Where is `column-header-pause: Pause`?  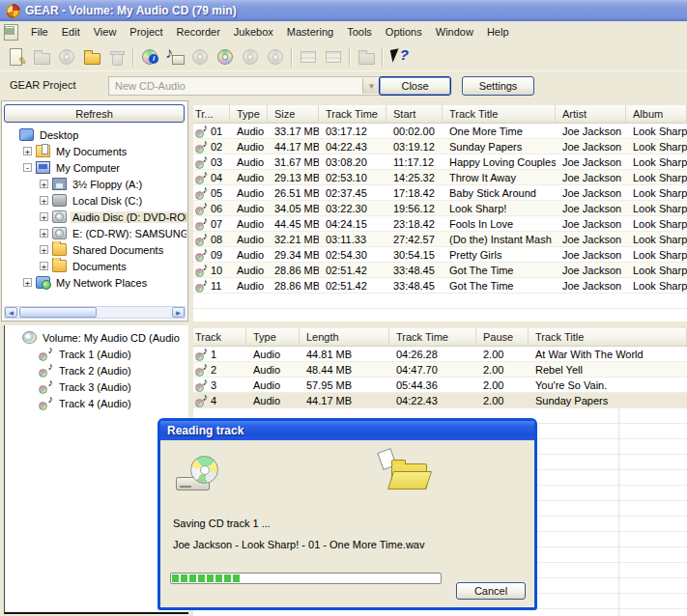
column-header-pause: Pause is located at coordinates (502, 337).